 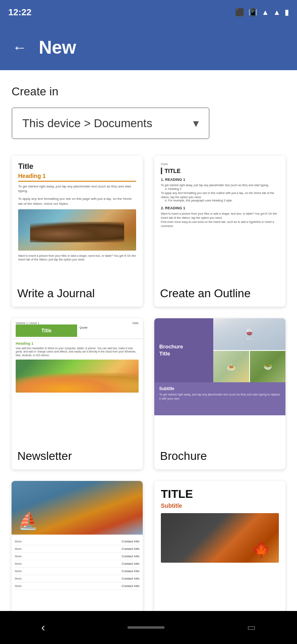 I want to click on template-label-journal: Write a Journal, so click(x=77, y=293).